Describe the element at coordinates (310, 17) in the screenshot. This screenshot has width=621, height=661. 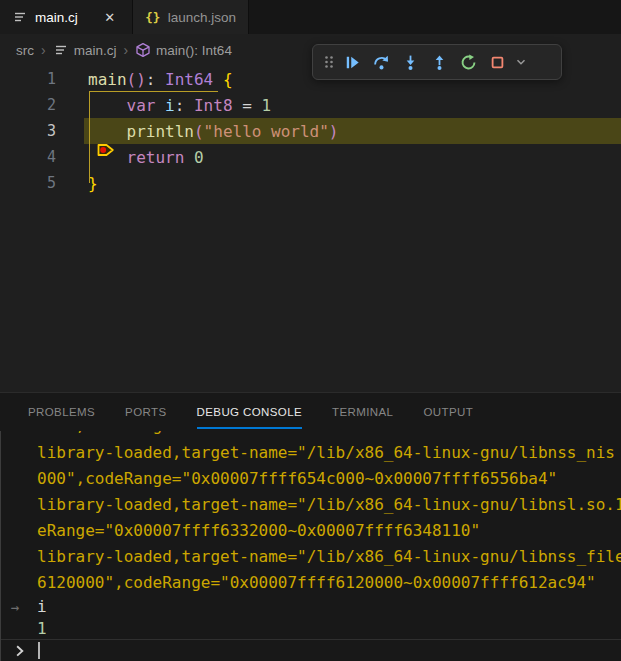
I see `editor-tab-bar: main.cj ✕ {} launch.json` at that location.